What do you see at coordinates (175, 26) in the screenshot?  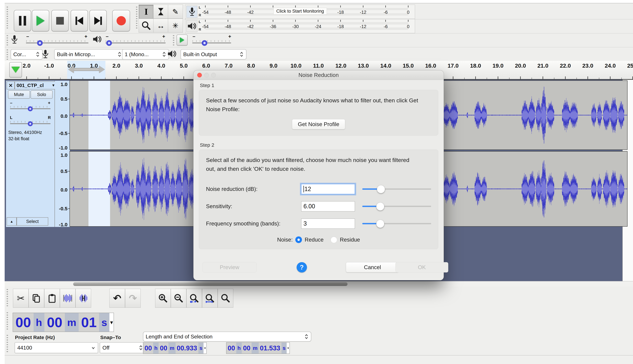 I see `multi-tool-button: ✳` at bounding box center [175, 26].